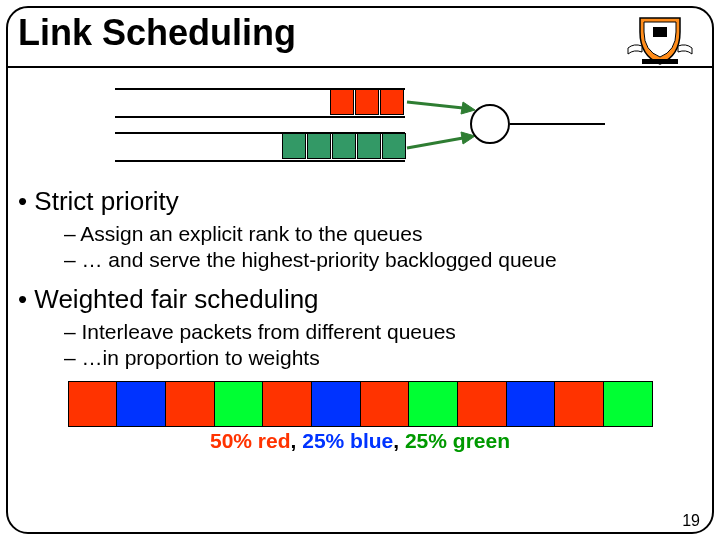 The width and height of the screenshot is (720, 540). What do you see at coordinates (458, 440) in the screenshot?
I see `caption-green: 25% green` at bounding box center [458, 440].